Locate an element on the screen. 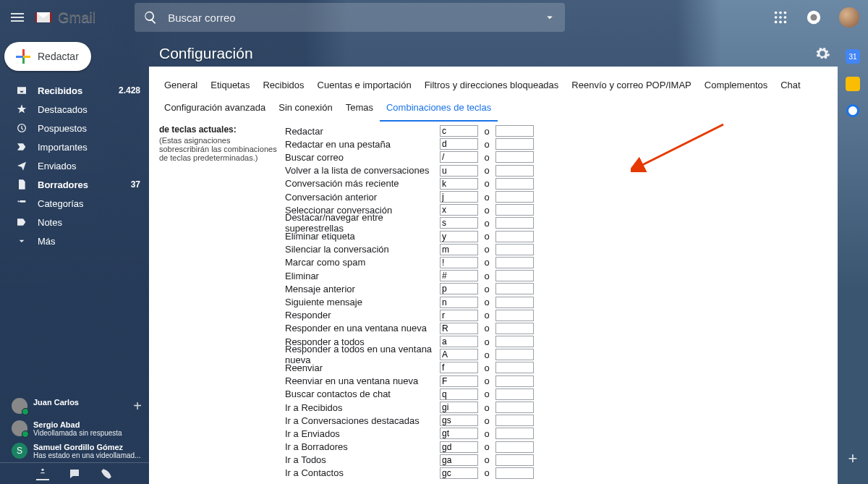  nav-notes: Notes is located at coordinates (75, 222).